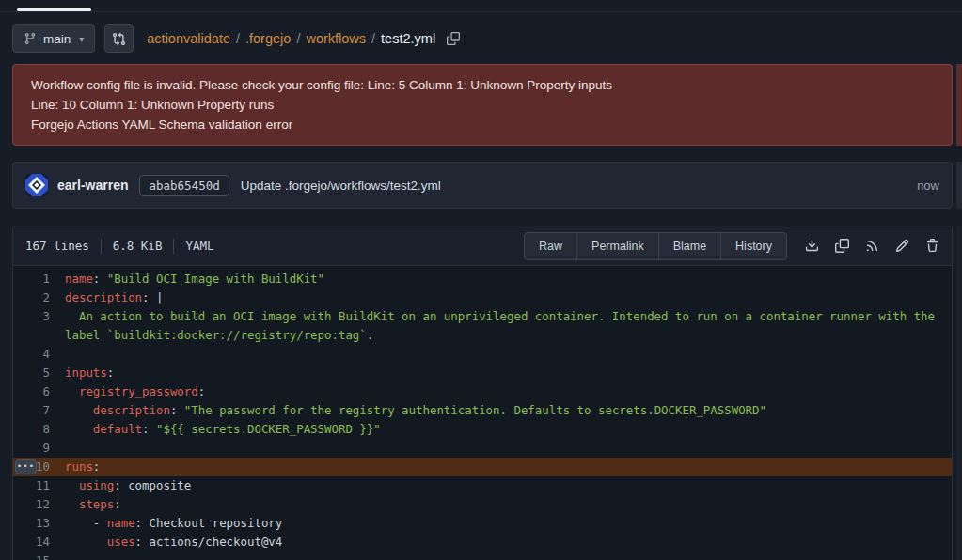 The width and height of the screenshot is (962, 560). What do you see at coordinates (508, 523) in the screenshot?
I see `line-content: - name: Checkout repository` at bounding box center [508, 523].